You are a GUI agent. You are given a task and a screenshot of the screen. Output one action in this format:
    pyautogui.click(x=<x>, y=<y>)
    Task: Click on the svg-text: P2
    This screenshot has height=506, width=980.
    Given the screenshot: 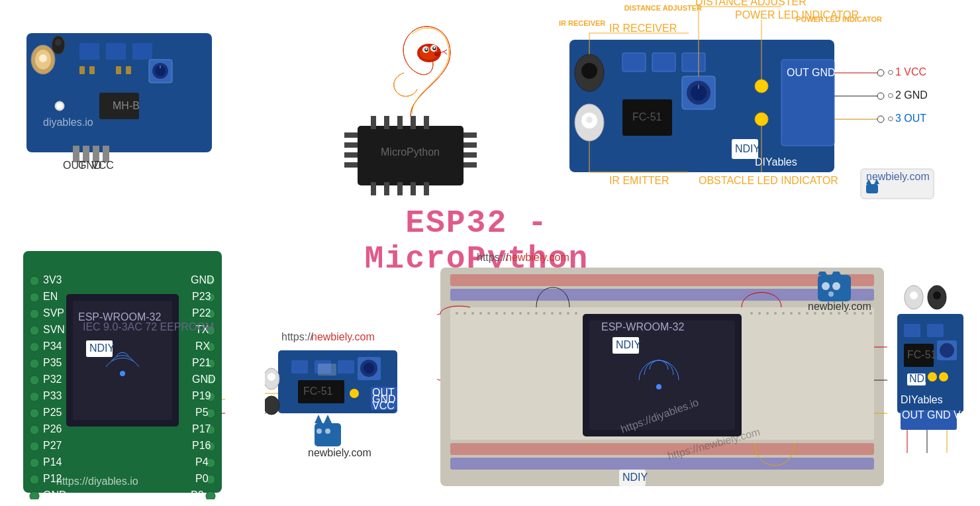 What is the action you would take?
    pyautogui.click(x=197, y=494)
    